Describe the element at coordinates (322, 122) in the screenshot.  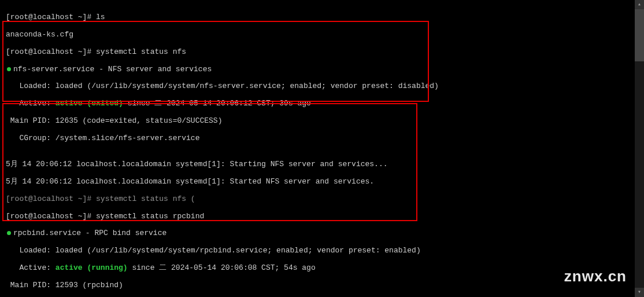
I see `output-line: Main PID: 12635 (code=exited, status=0/S…` at that location.